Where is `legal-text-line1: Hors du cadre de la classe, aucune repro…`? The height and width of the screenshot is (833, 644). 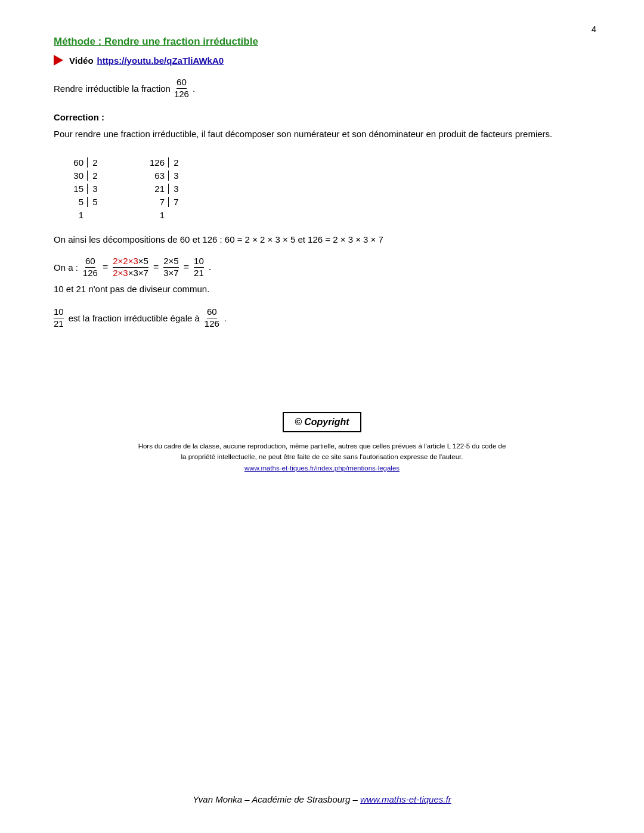
legal-text-line1: Hors du cadre de la classe, aucune repro… is located at coordinates (322, 446).